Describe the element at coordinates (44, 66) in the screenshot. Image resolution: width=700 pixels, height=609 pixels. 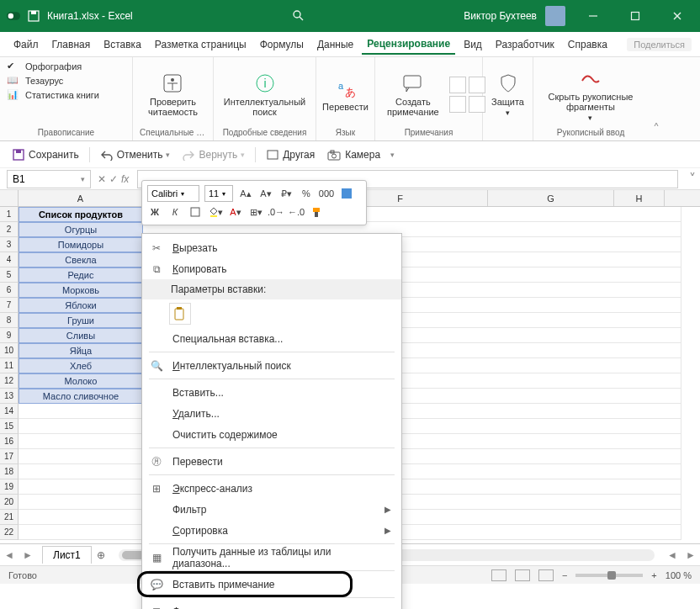
I see `spelling-button: ✔Орфография` at that location.